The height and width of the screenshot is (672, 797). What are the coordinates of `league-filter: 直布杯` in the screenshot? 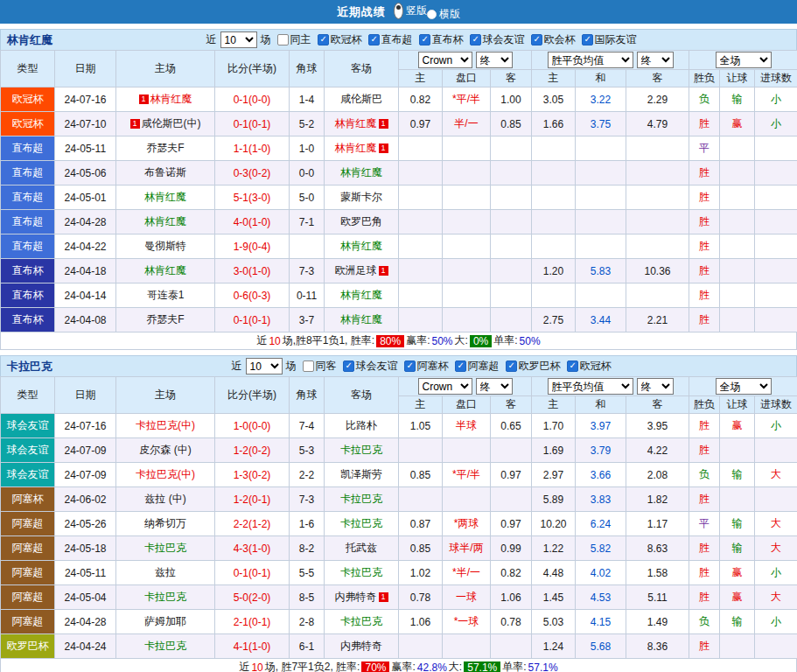 It's located at (441, 40).